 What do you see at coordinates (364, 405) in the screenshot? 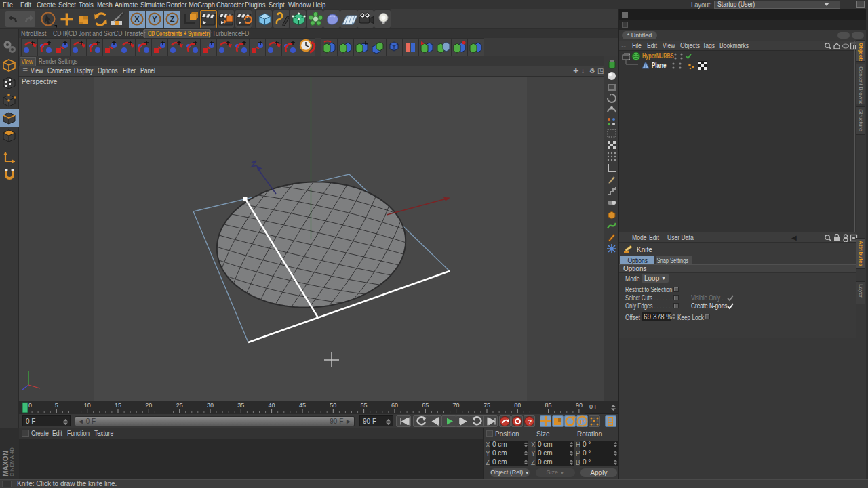
I see `svg-text: 55` at bounding box center [364, 405].